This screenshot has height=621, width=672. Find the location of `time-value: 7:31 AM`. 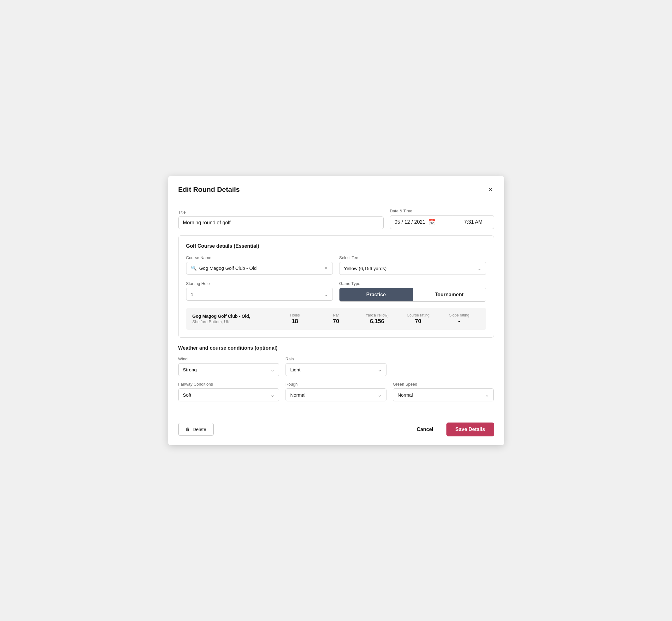

time-value: 7:31 AM is located at coordinates (473, 222).